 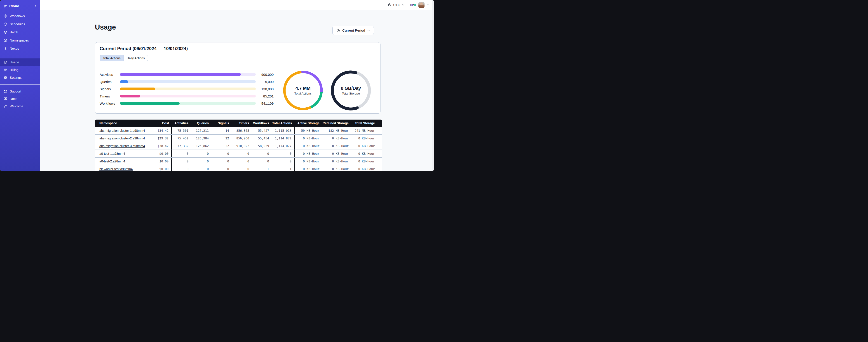 What do you see at coordinates (110, 104) in the screenshot?
I see `bar-label: Workflows` at bounding box center [110, 104].